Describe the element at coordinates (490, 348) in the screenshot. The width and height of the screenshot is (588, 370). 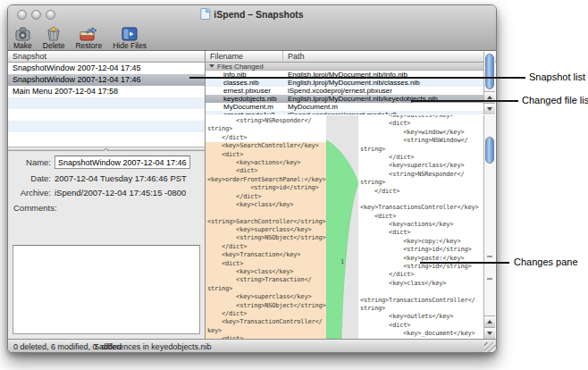
I see `resize-grip` at that location.